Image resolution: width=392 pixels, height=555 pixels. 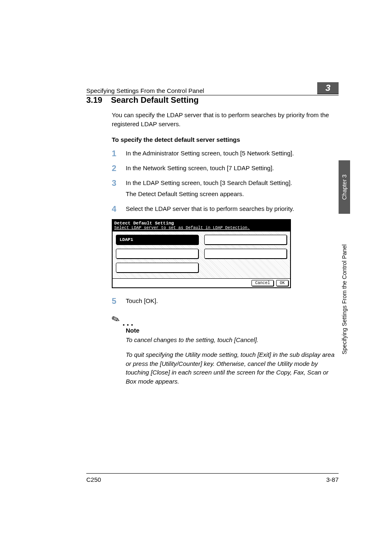 What do you see at coordinates (225, 120) in the screenshot?
I see `section-intro: You can specify the LDAP server that is …` at bounding box center [225, 120].